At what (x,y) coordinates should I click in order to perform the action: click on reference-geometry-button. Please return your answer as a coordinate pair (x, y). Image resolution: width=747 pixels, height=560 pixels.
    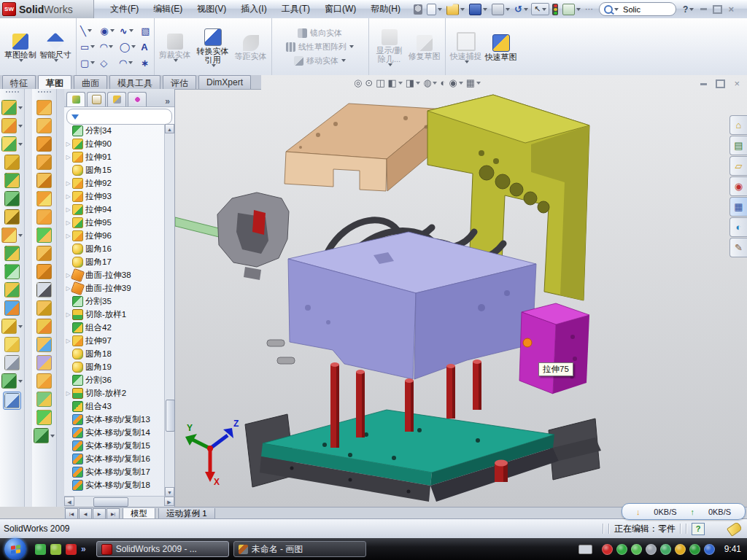
    Looking at the image, I should click on (12, 327).